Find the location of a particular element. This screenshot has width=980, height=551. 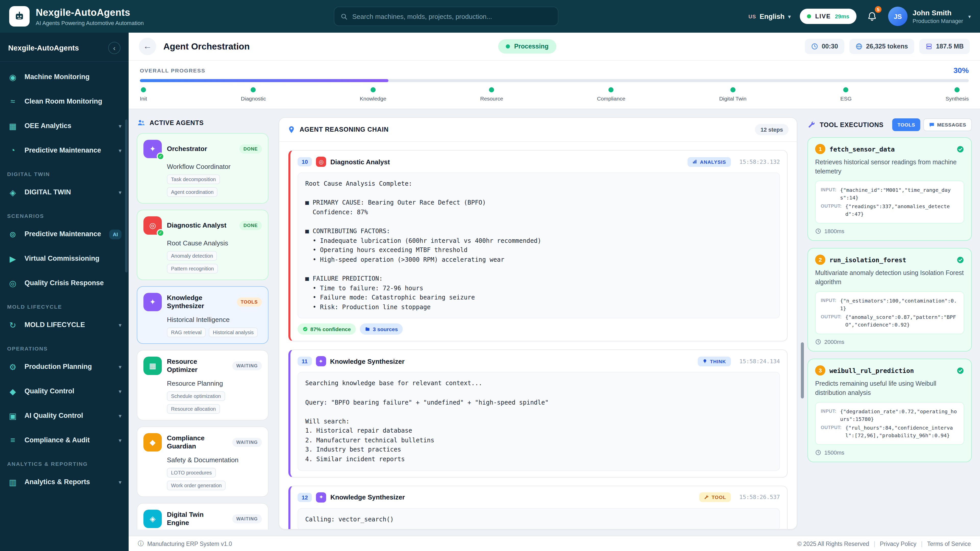

phase-step-init: Init is located at coordinates (143, 94).